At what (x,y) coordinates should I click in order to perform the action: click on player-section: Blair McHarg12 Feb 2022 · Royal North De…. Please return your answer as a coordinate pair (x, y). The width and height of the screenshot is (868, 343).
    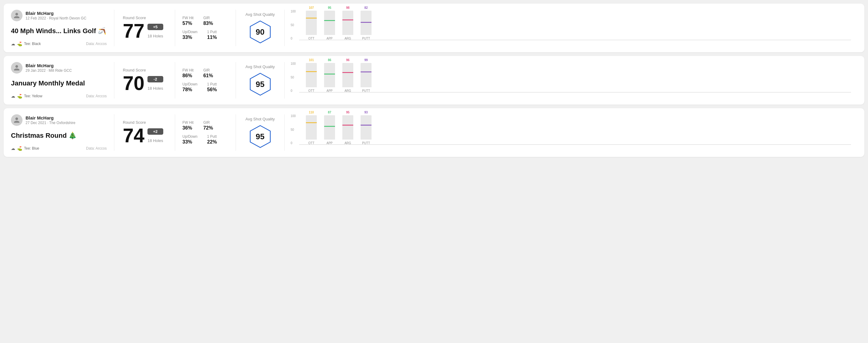
    Looking at the image, I should click on (63, 28).